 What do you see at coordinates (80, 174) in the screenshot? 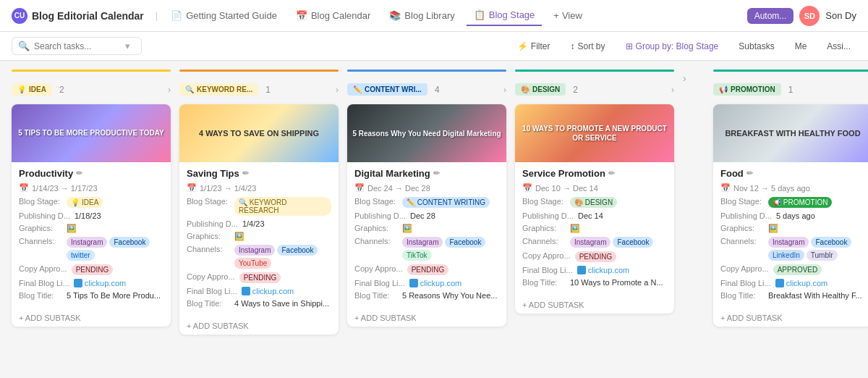
I see `edit-icon-productivity: ✏` at bounding box center [80, 174].